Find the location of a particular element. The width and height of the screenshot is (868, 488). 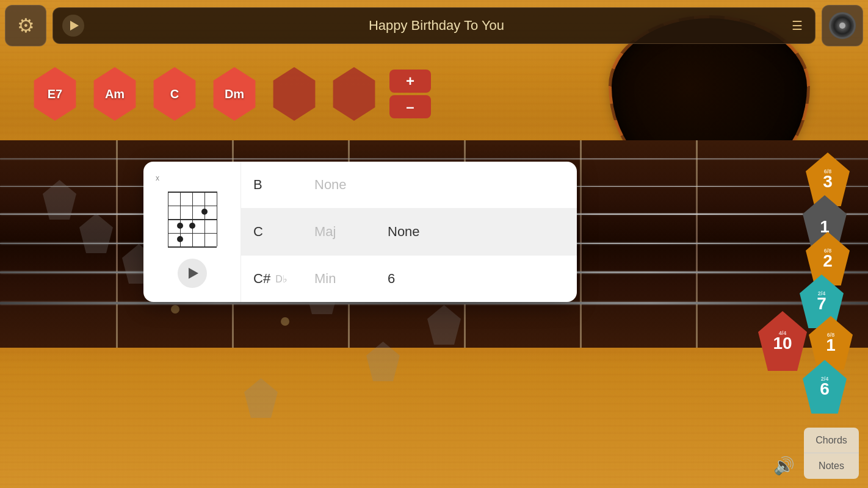

chord-list-row-csharp: C# D♭ Min 6 is located at coordinates (409, 279).